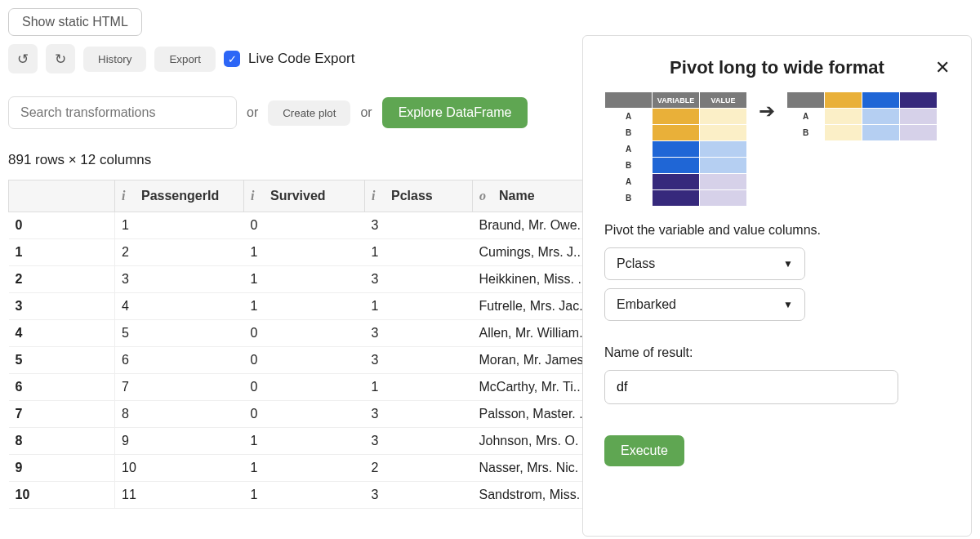 The image size is (980, 539). Describe the element at coordinates (232, 59) in the screenshot. I see `check-icon: ✓` at that location.